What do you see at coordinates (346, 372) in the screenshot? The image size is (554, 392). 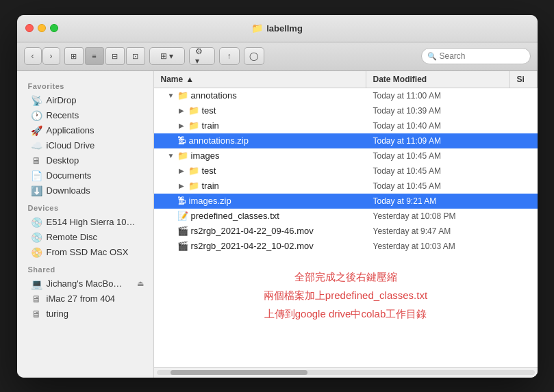 I see `horizontal-scrollbar` at bounding box center [346, 372].